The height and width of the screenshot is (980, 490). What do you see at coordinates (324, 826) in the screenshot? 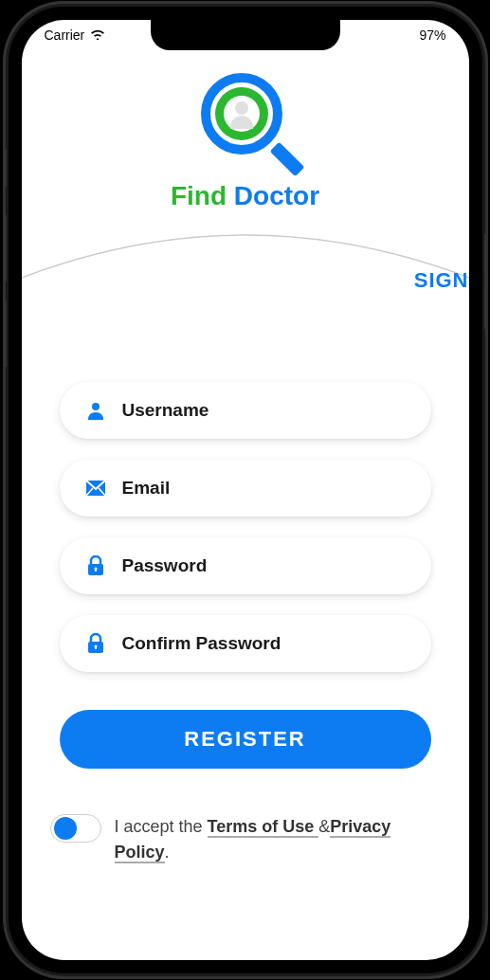
I see `terms-and: &` at bounding box center [324, 826].